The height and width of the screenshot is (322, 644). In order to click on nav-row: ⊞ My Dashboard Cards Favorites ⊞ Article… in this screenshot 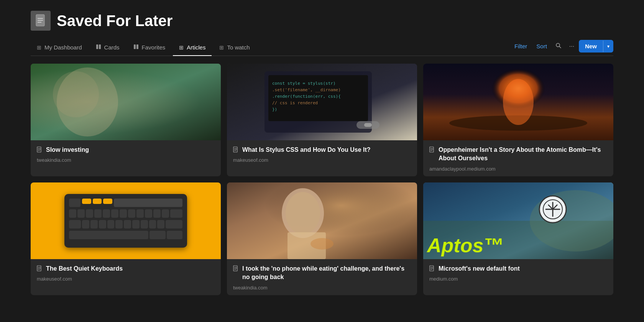, I will do `click(322, 48)`.